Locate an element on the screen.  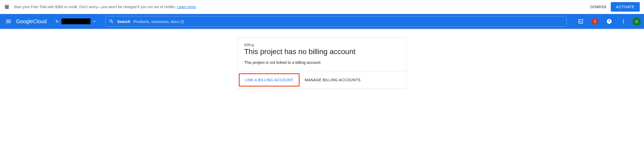
notifications-button: 1 is located at coordinates (595, 21).